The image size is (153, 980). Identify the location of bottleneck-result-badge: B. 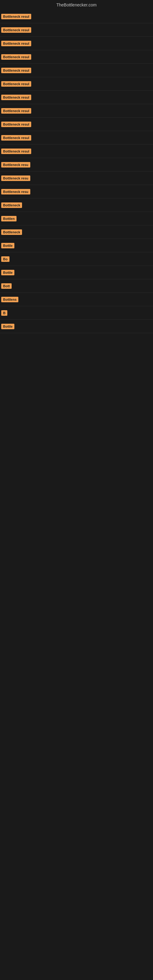
(4, 313).